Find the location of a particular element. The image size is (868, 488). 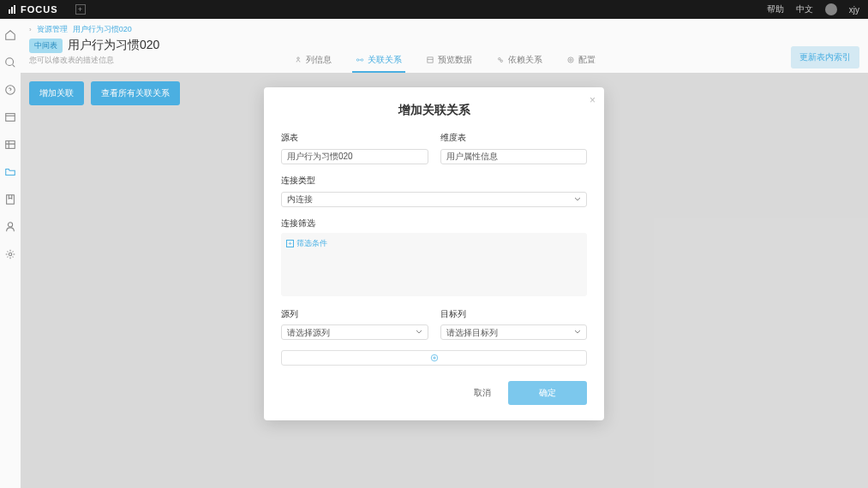

filter-box: + 筛选条件 is located at coordinates (434, 265).